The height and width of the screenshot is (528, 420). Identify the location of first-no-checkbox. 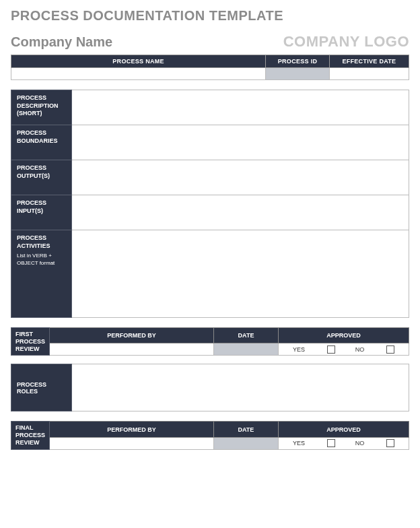
(390, 350).